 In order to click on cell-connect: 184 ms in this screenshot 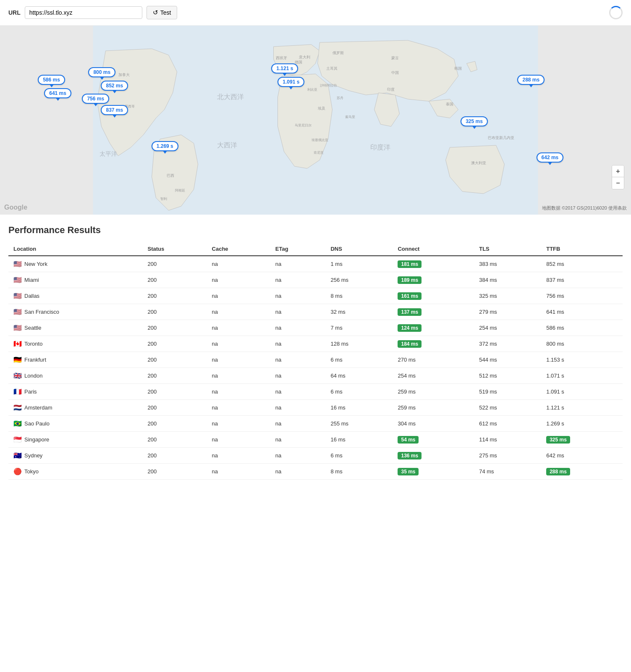, I will do `click(433, 344)`.